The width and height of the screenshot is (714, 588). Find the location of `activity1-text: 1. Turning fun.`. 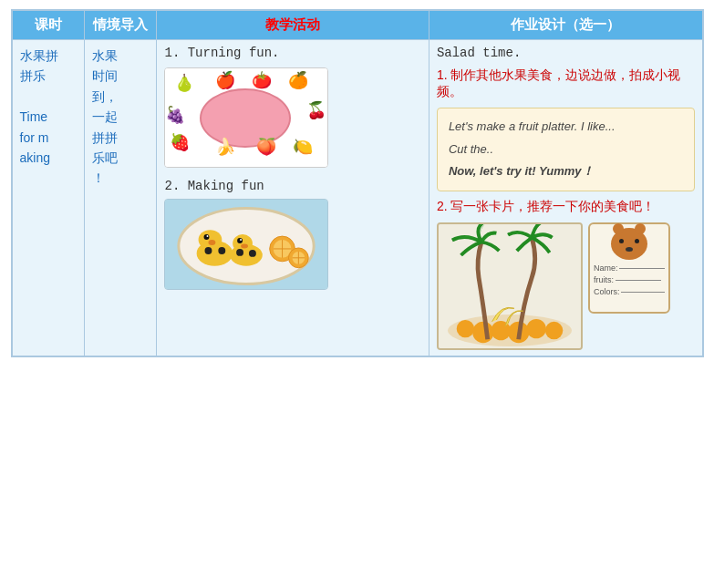

activity1-text: 1. Turning fun. is located at coordinates (292, 53).